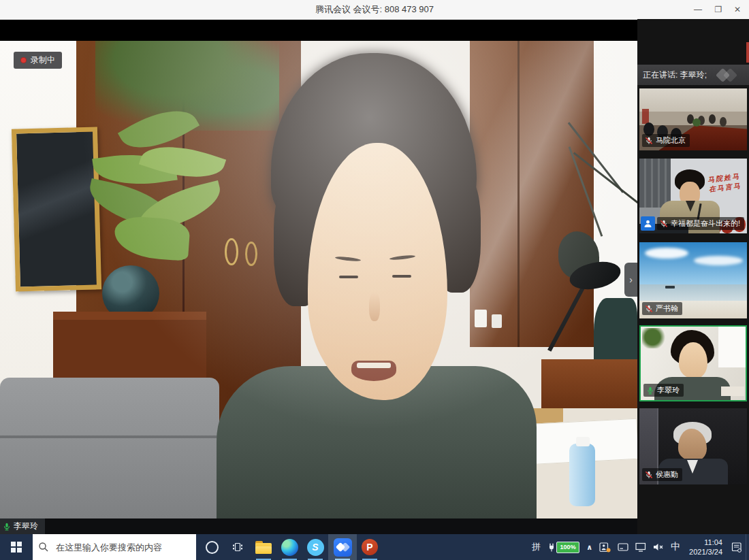 The height and width of the screenshot is (560, 749). I want to click on device-card-icon, so click(623, 547).